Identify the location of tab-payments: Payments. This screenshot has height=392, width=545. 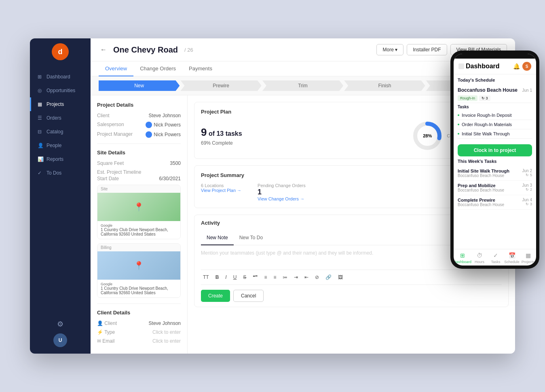
(201, 69).